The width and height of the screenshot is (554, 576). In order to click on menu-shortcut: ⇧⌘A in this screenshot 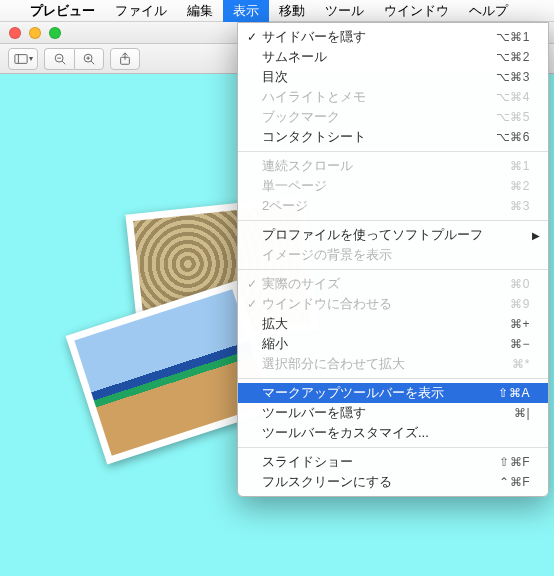, I will do `click(514, 393)`.